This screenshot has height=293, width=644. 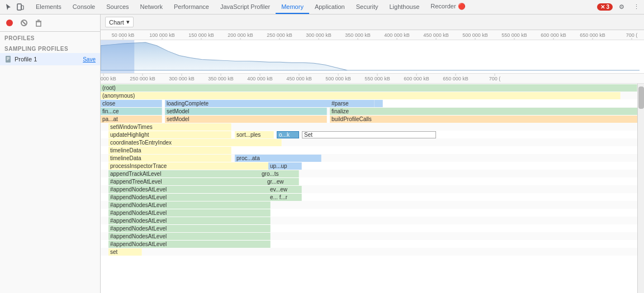 What do you see at coordinates (369, 166) in the screenshot?
I see `flame-row: processInspectorTraceup...up` at bounding box center [369, 166].